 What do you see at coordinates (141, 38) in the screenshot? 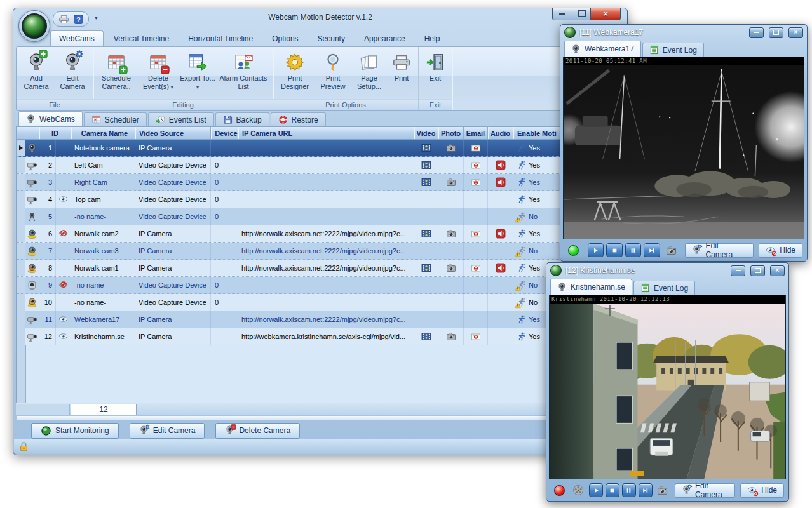
I see `ribbon-tab-vertical-timeline: Vertical Timeline` at bounding box center [141, 38].